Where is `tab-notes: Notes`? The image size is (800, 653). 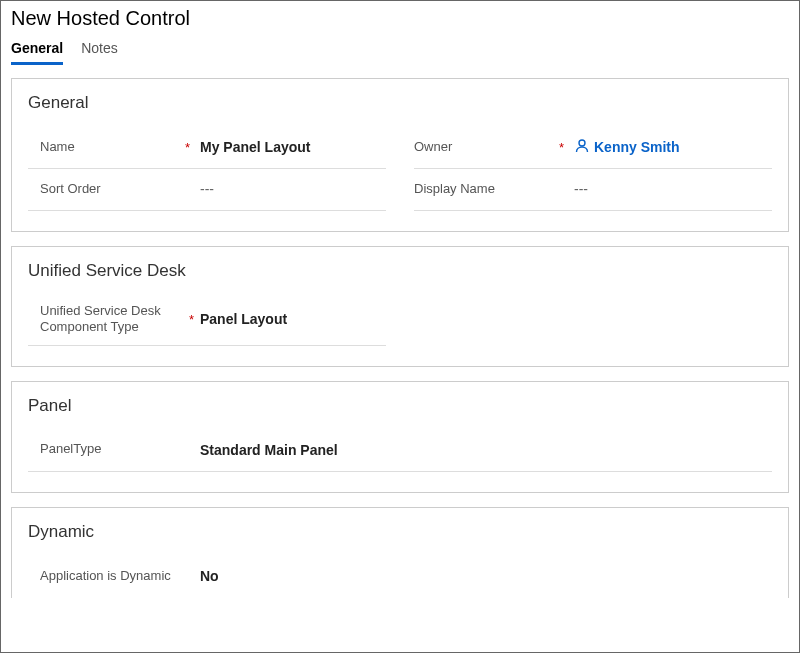
tab-notes: Notes is located at coordinates (100, 52).